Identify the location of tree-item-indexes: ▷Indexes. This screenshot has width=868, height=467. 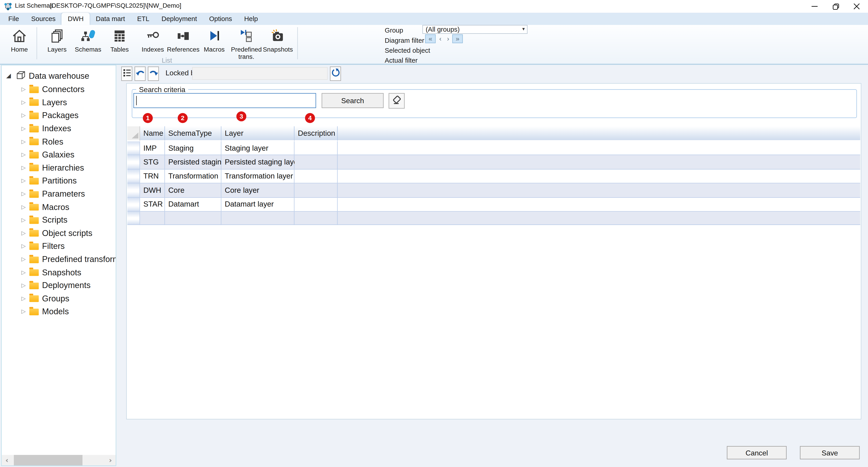
(59, 128).